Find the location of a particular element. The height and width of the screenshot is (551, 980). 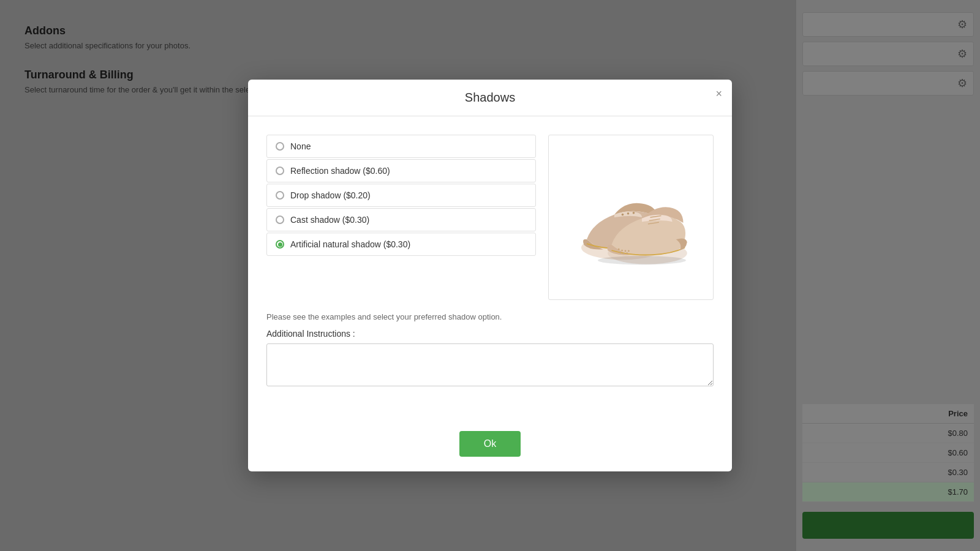

radio-drop is located at coordinates (280, 195).